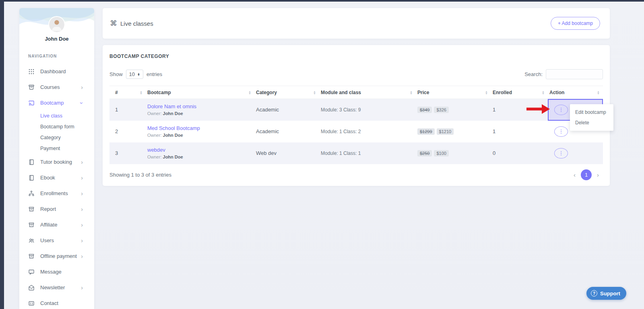 Image resolution: width=644 pixels, height=309 pixels. What do you see at coordinates (57, 287) in the screenshot?
I see `sidebar-item-newsletter: Newsletter›` at bounding box center [57, 287].